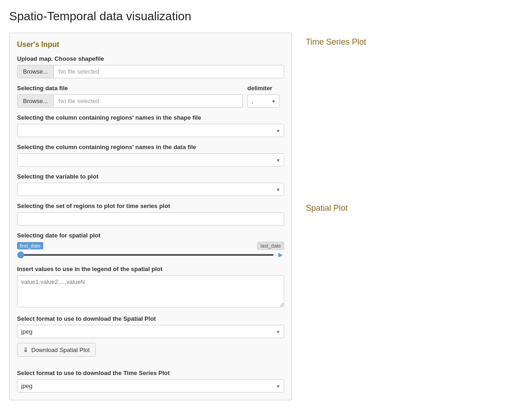  Describe the element at coordinates (36, 72) in the screenshot. I see `upload-map-browse-button: Browse...` at that location.